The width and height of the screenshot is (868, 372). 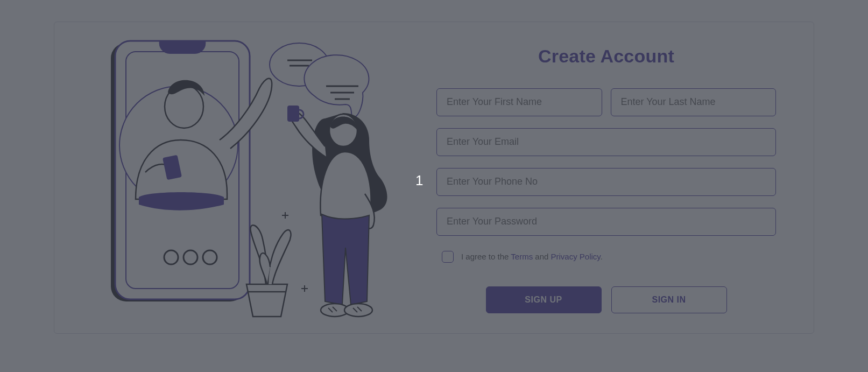 I want to click on agree-row: I agree to the Terms and Privacy Policy., so click(x=606, y=257).